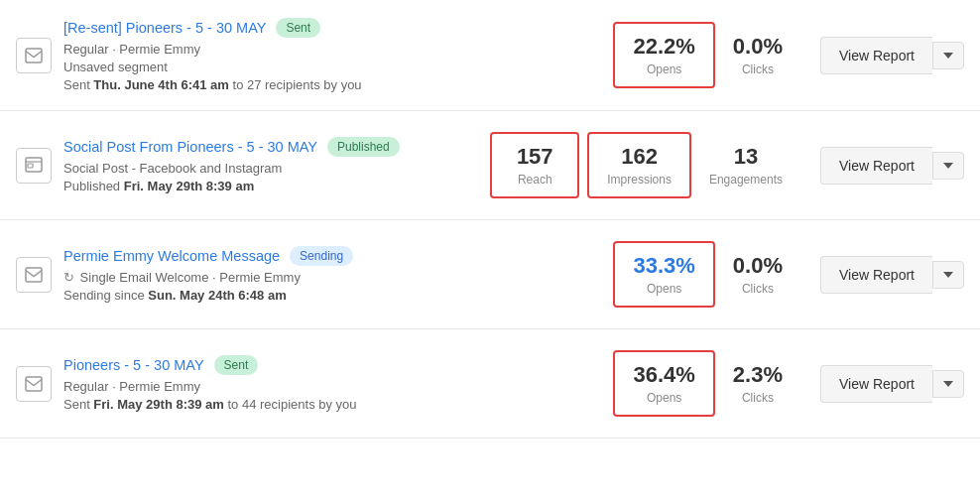  Describe the element at coordinates (746, 180) in the screenshot. I see `stat-label: Engagements` at that location.